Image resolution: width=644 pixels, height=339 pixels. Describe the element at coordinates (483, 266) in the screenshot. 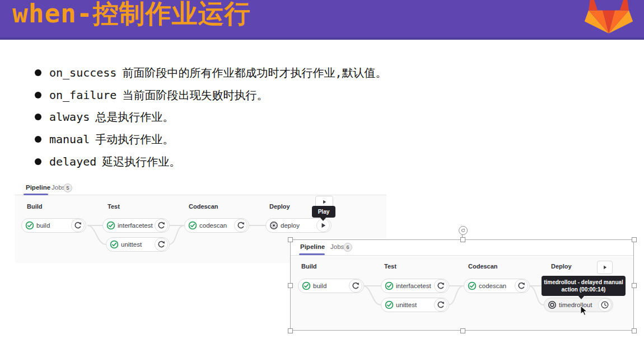

I see `stage-label-codescan-2: Codescan` at that location.